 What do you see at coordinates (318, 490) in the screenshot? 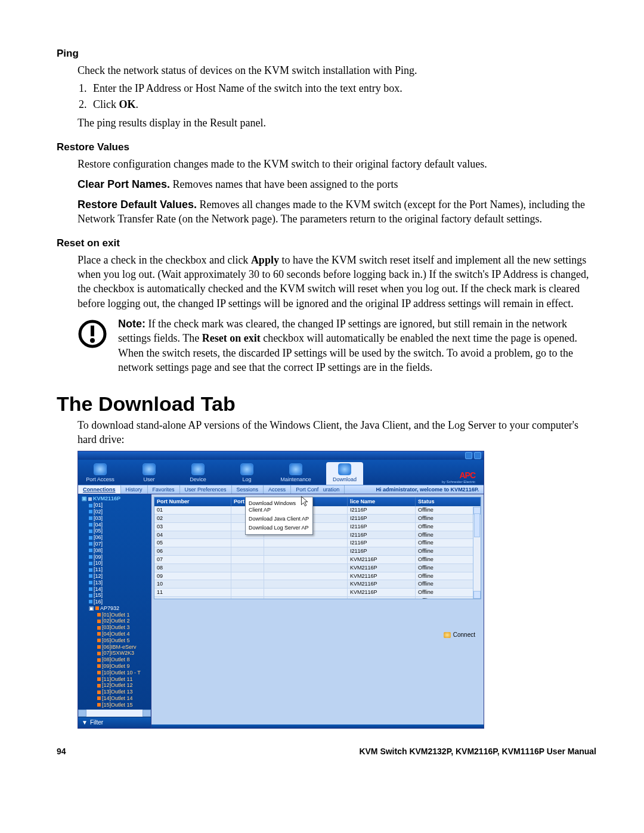
I see `subtab-port-config: Port Conf uration` at bounding box center [318, 490].